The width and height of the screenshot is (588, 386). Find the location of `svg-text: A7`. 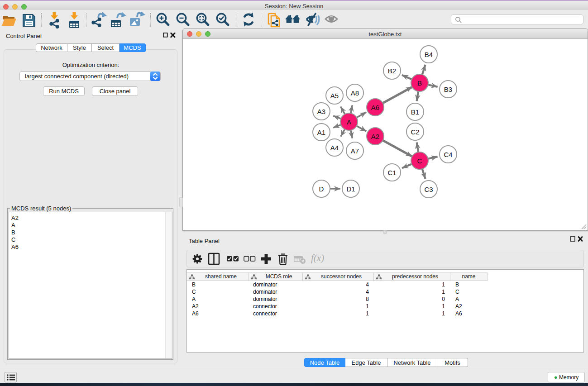

svg-text: A7 is located at coordinates (355, 151).